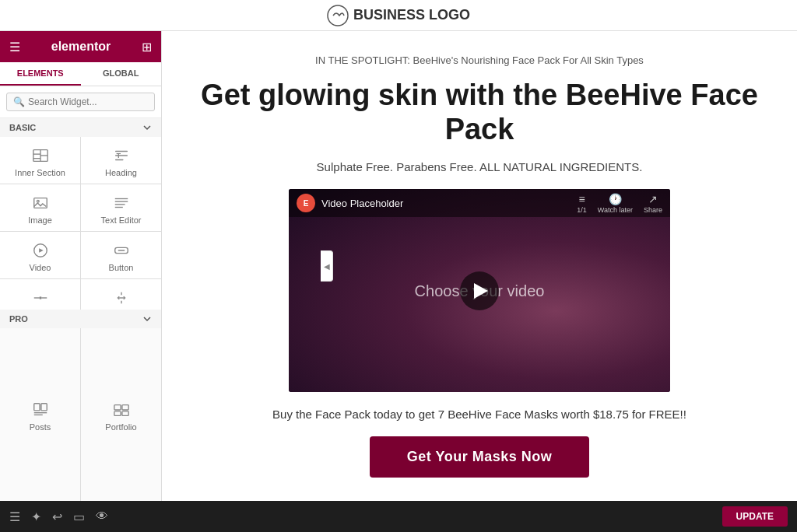 The image size is (797, 532). I want to click on tab-global: GLOBAL, so click(121, 74).